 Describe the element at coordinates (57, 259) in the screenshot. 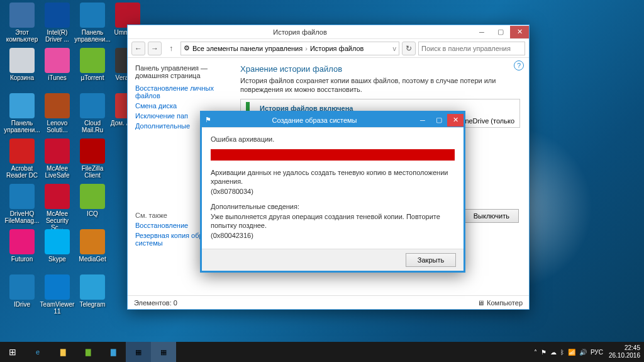

I see `desktop-icon-label: Skype` at that location.